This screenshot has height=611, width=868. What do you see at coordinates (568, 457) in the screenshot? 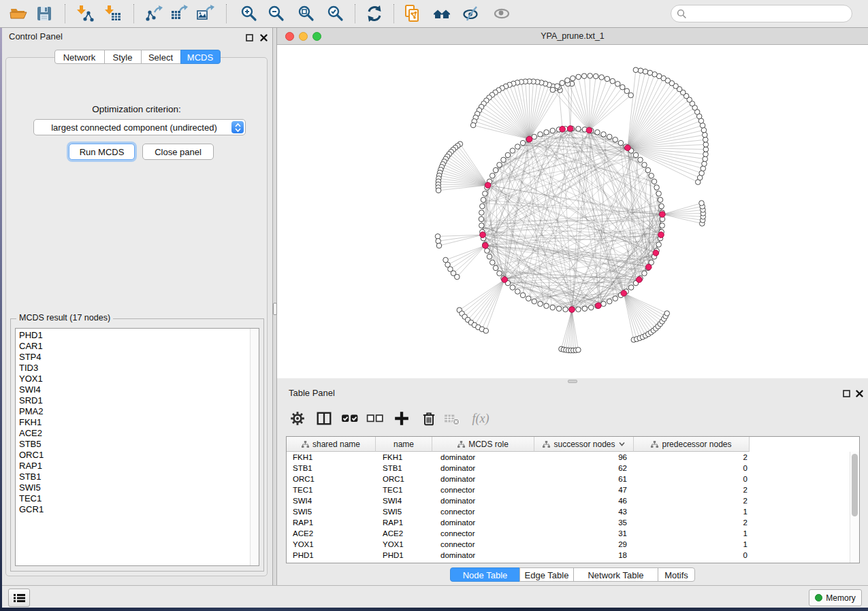
I see `table-row: FKH1FKH1dominator962` at bounding box center [568, 457].